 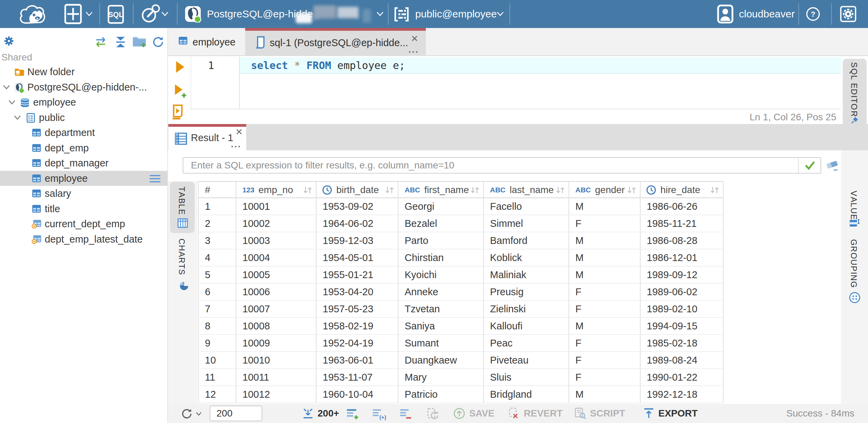 I want to click on grid-cell: 10003, so click(x=277, y=241).